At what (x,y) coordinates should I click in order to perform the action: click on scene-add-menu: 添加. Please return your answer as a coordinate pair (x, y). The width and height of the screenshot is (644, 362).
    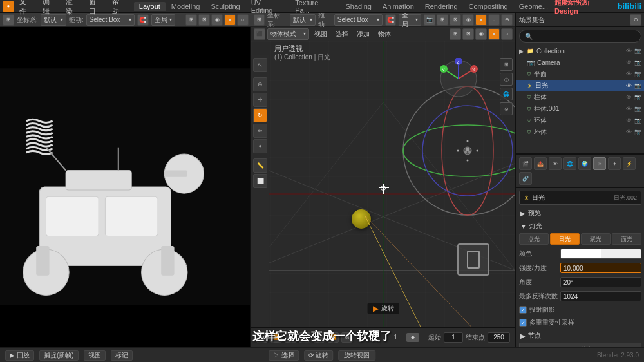
    Looking at the image, I should click on (363, 34).